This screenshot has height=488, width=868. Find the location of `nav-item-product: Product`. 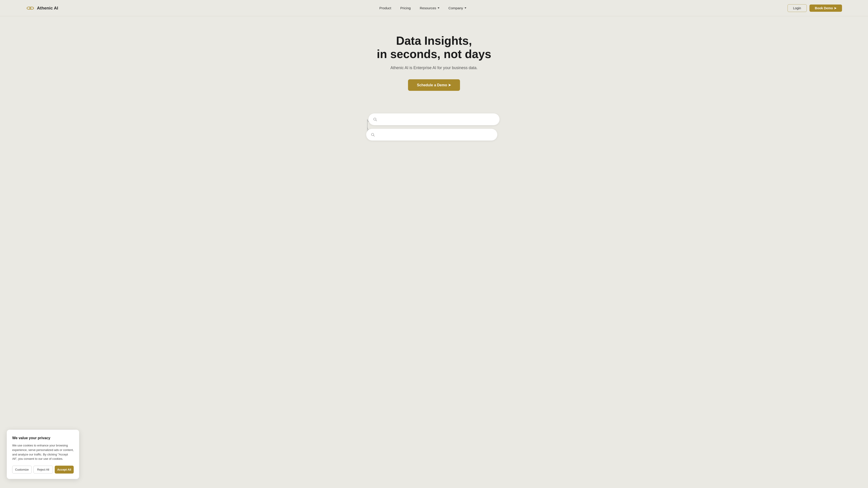

nav-item-product: Product is located at coordinates (385, 8).